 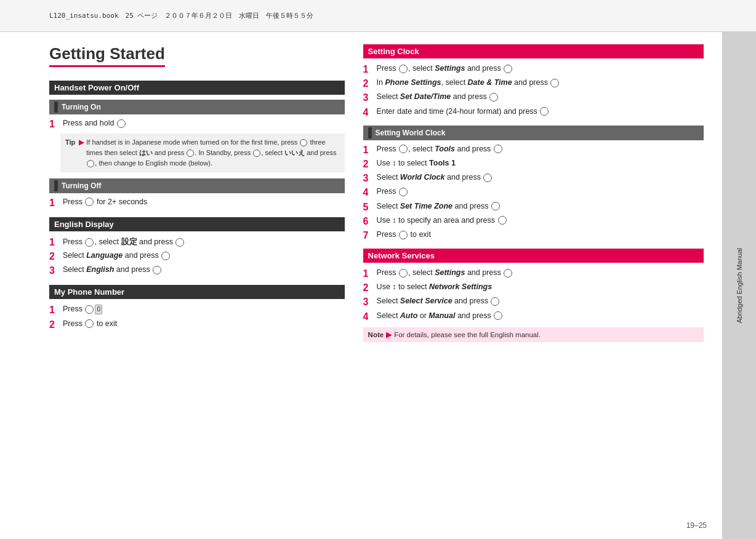 What do you see at coordinates (70, 153) in the screenshot?
I see `tip-label: Tip` at bounding box center [70, 153].